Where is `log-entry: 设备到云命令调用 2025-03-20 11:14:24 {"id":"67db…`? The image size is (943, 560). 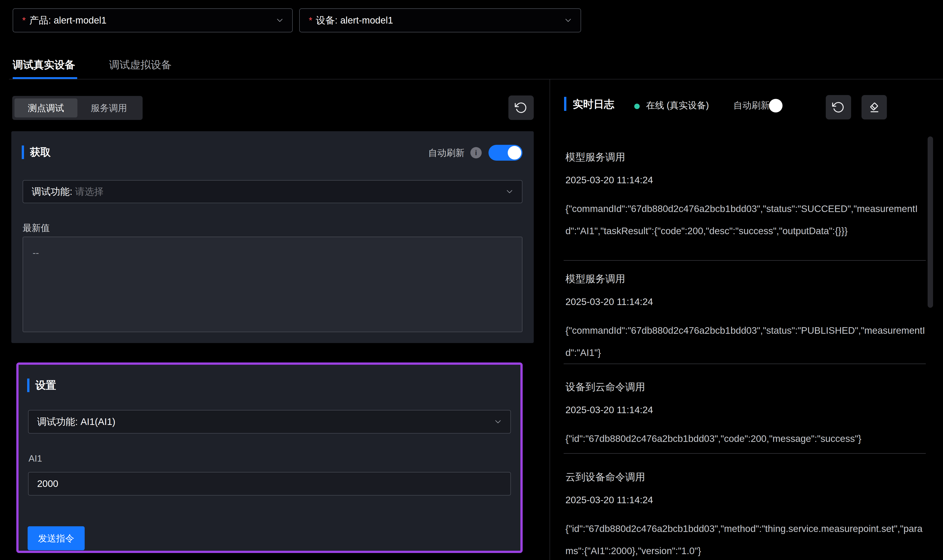 log-entry: 设备到云命令调用 2025-03-20 11:14:24 {"id":"67db… is located at coordinates (745, 415).